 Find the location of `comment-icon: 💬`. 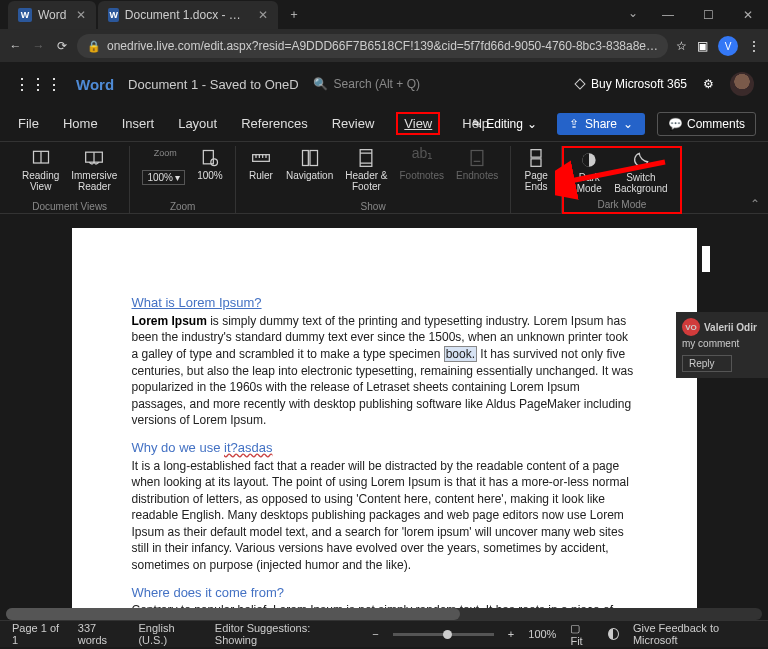

comment-icon: 💬 is located at coordinates (676, 124).